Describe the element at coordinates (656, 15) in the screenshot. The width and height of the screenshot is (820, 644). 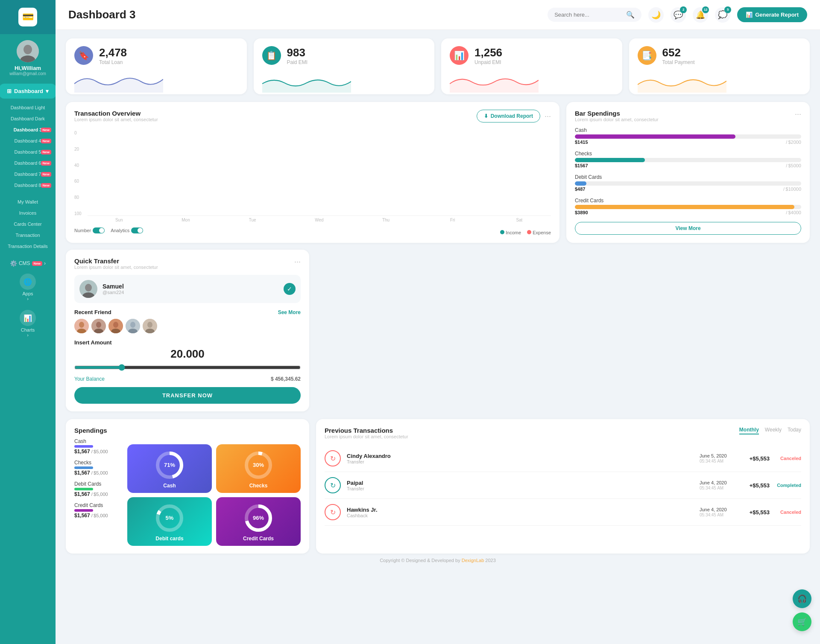
I see `dark-mode-btn: 🌙` at that location.